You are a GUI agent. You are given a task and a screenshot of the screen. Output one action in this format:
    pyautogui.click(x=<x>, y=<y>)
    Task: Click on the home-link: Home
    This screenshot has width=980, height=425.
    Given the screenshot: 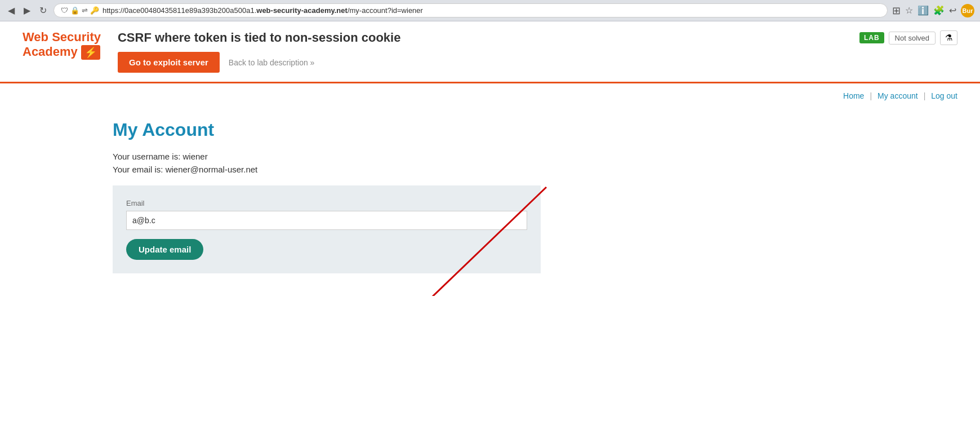 What is the action you would take?
    pyautogui.click(x=854, y=96)
    